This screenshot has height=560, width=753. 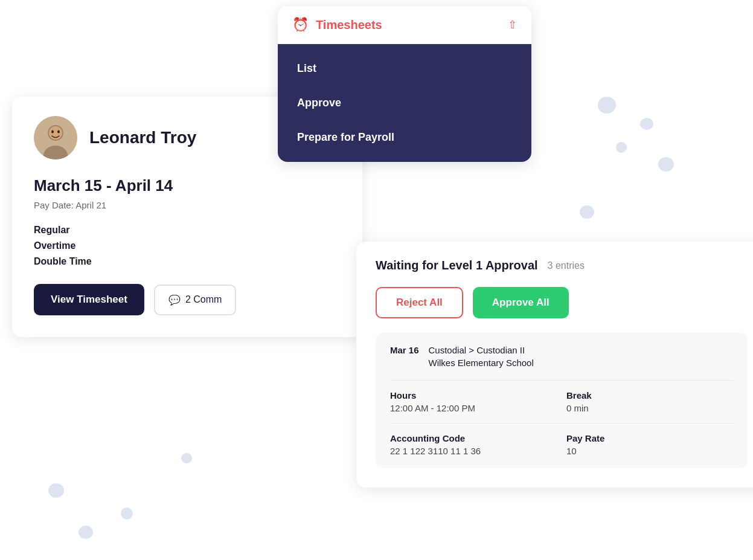 What do you see at coordinates (481, 356) in the screenshot?
I see `entry-info: Custodial > Custodian II Wilkes Elementa…` at bounding box center [481, 356].